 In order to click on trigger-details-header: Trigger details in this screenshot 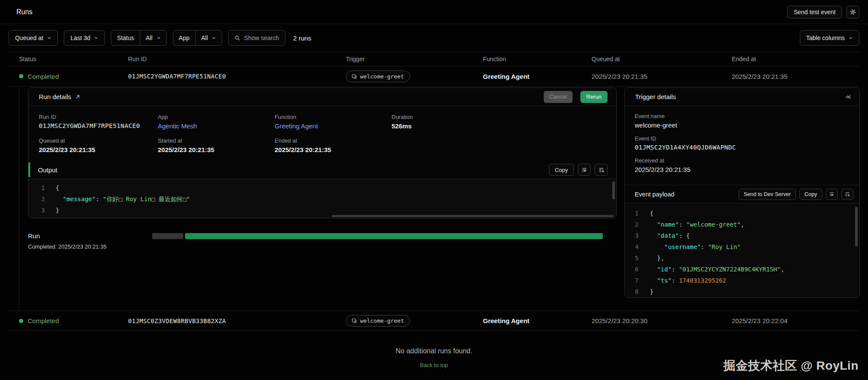, I will do `click(742, 97)`.